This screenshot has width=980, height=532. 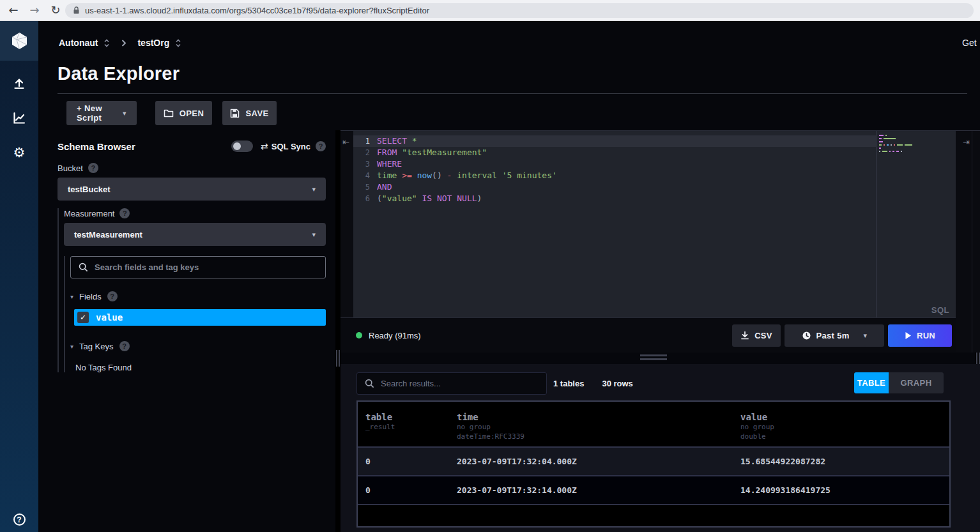 What do you see at coordinates (519, 10) in the screenshot?
I see `address-bar` at bounding box center [519, 10].